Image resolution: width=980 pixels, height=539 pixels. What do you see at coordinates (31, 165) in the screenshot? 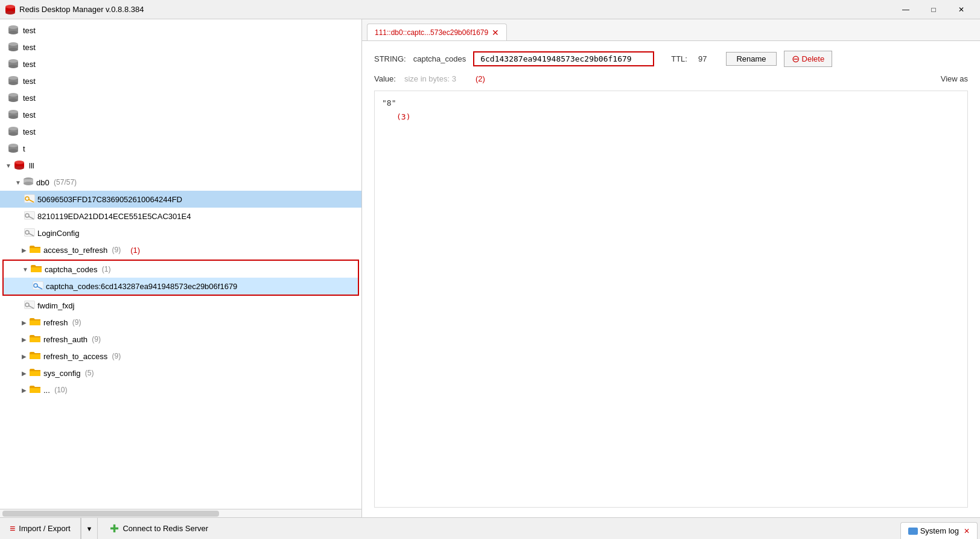
I see `tree-label-lll: lll` at bounding box center [31, 165].